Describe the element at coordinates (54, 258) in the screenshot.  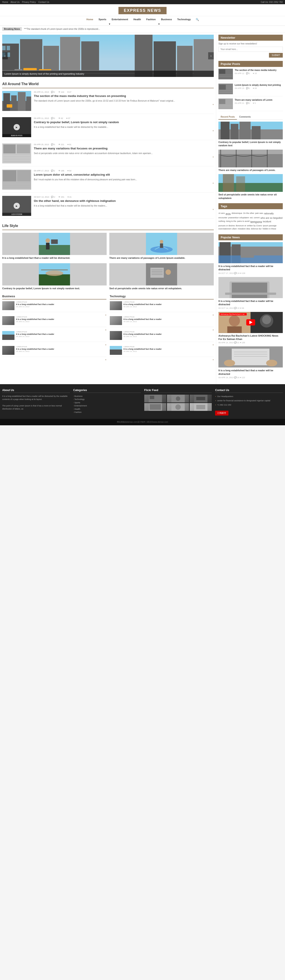
I see `lifestyle-title: It is a long established fact that a rea…` at that location.